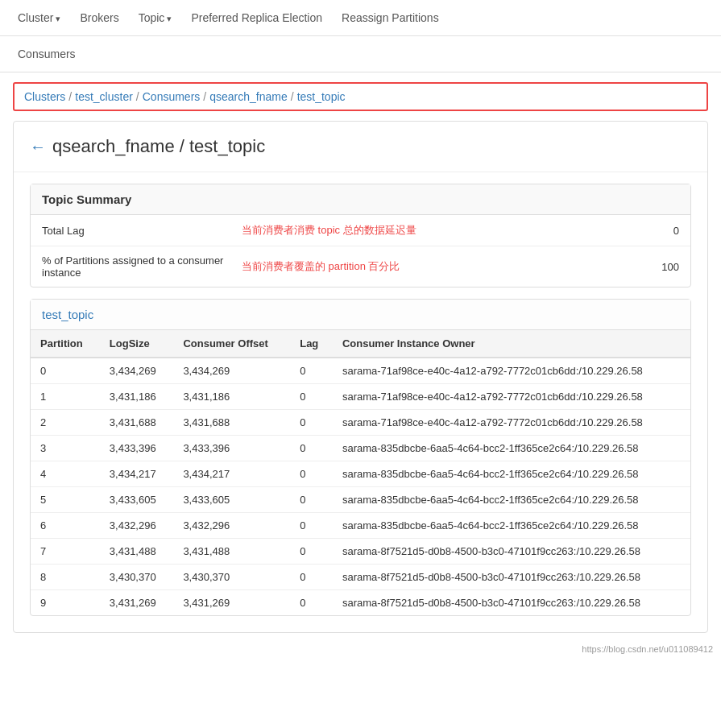 This screenshot has width=721, height=728. I want to click on cell-logsize-8: 3,430,370, so click(137, 577).